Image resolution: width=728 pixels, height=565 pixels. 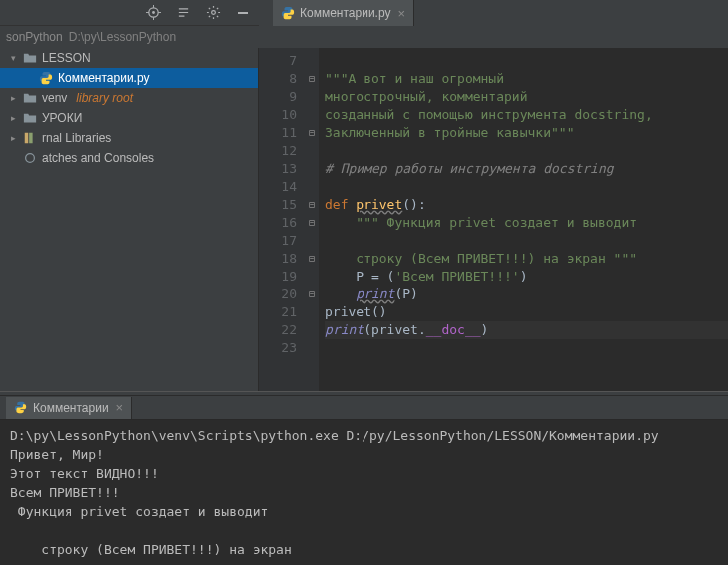 What do you see at coordinates (120, 407) in the screenshot?
I see `run-tab-close-icon: ×` at bounding box center [120, 407].